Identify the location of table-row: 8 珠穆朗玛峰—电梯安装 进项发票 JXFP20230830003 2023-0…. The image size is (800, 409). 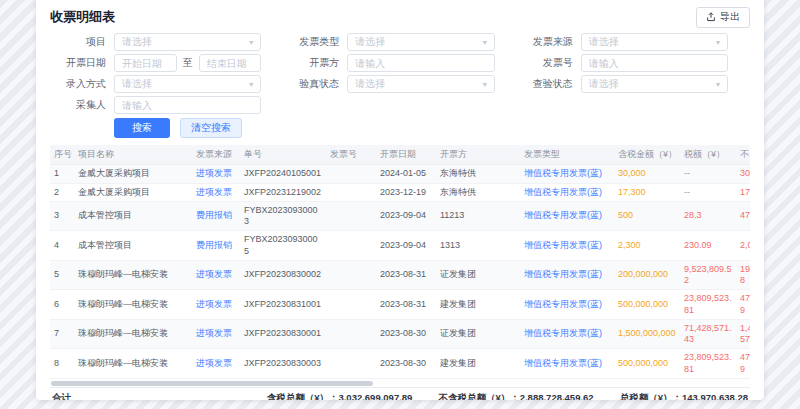
(400, 364).